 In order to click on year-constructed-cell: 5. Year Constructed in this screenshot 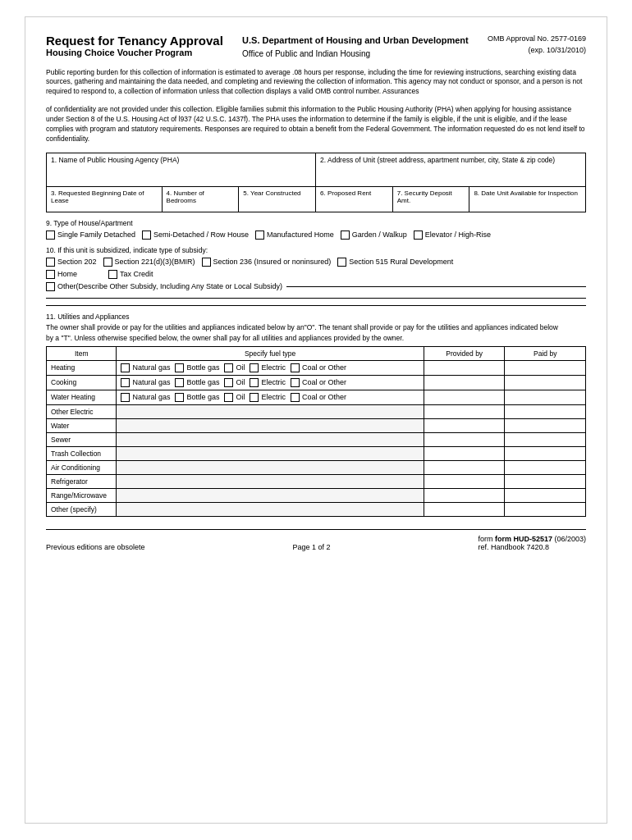, I will do `click(277, 199)`.